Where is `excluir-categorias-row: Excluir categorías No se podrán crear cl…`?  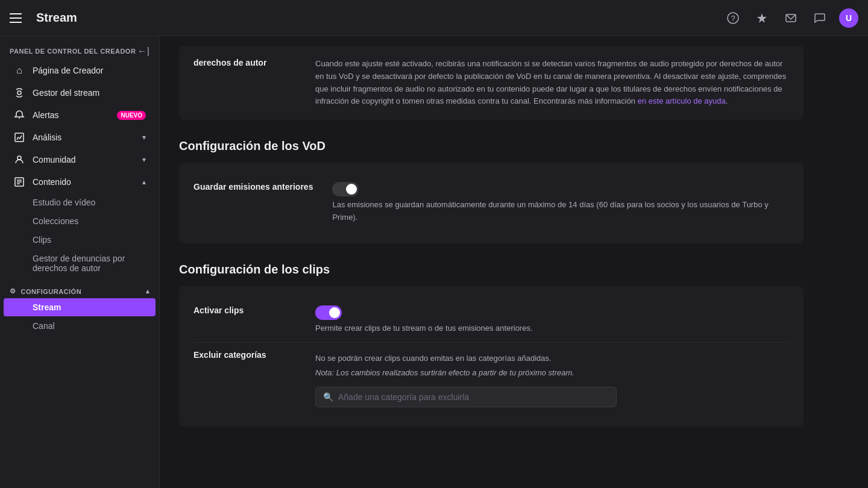
excluir-categorias-row: Excluir categorías No se podrán crear cl… is located at coordinates (491, 378).